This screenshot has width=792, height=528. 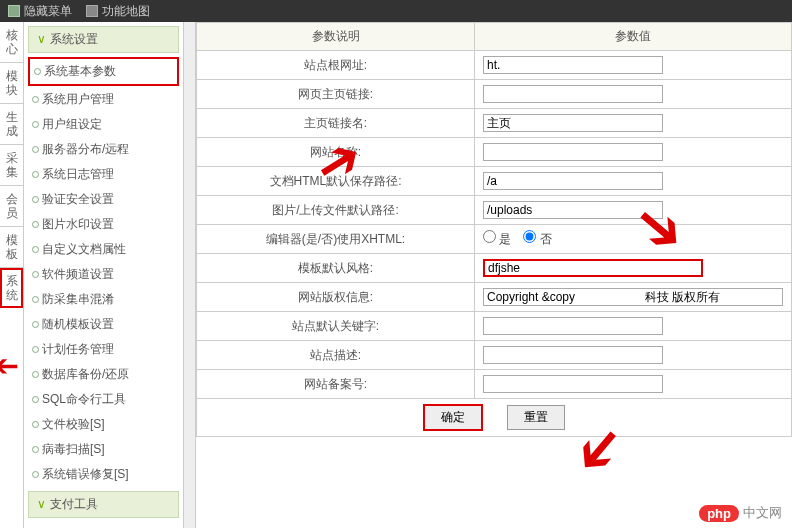 What do you see at coordinates (12, 166) in the screenshot?
I see `vtab-collect: 采集` at bounding box center [12, 166].